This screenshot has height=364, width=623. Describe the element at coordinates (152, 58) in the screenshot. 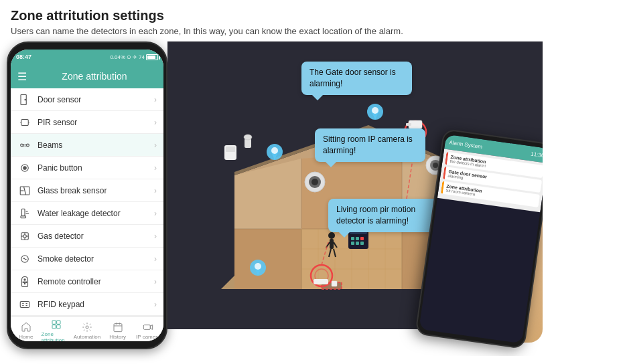

I see `battery-icon` at that location.